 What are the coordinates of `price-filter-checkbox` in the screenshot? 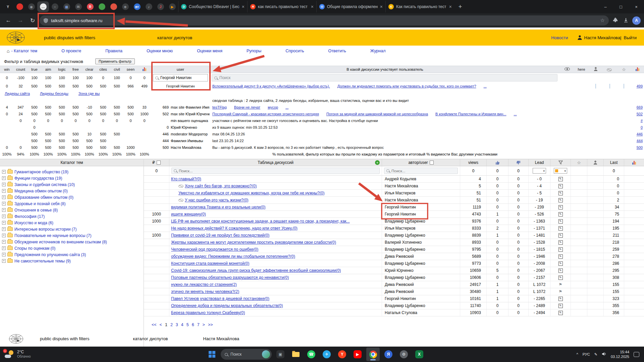 It's located at (159, 163).